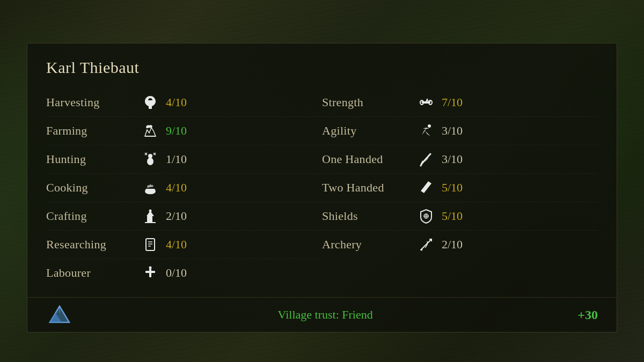 The image size is (644, 362). Describe the element at coordinates (150, 245) in the screenshot. I see `researching-icon` at that location.